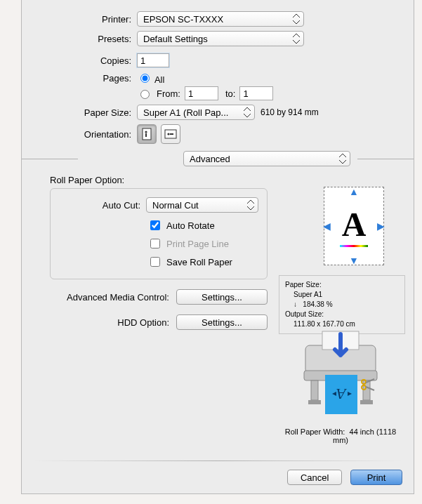 This screenshot has width=422, height=504. Describe the element at coordinates (354, 226) in the screenshot. I see `preview-page: ▲ ▼ ◀ ▶ A` at that location.